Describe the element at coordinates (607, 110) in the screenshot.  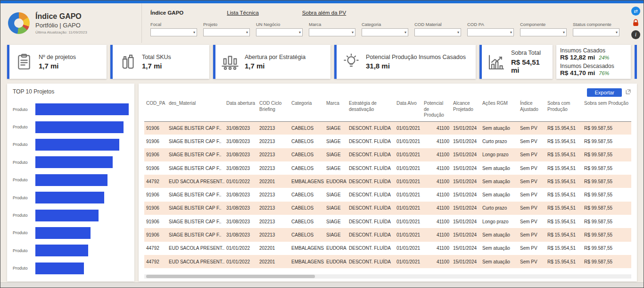
I see `column-header-sobra-sem-producao: Sobra sem Produção` at that location.